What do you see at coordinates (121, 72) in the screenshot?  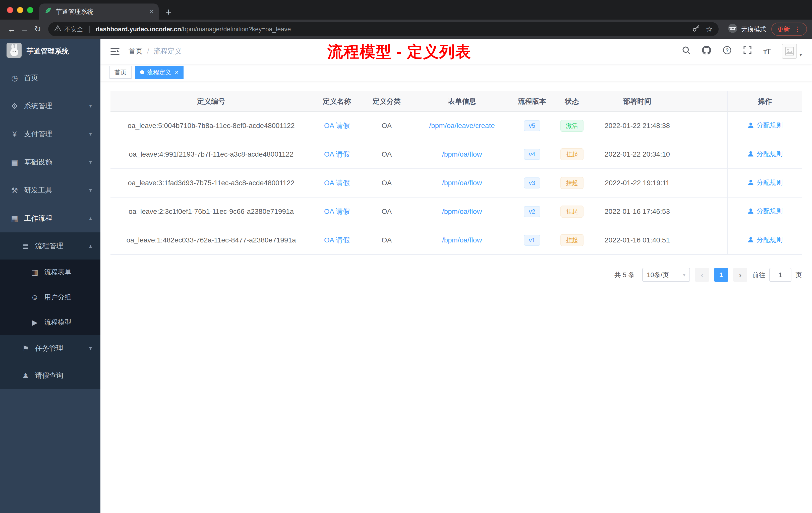 I see `view-tag: 首页` at bounding box center [121, 72].